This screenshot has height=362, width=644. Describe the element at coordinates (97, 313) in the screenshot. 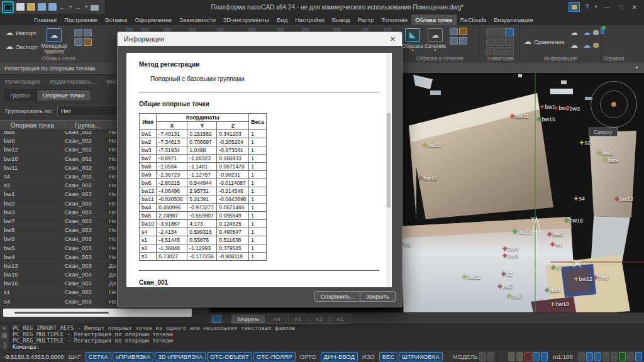

I see `horizontal-scrollbar` at that location.